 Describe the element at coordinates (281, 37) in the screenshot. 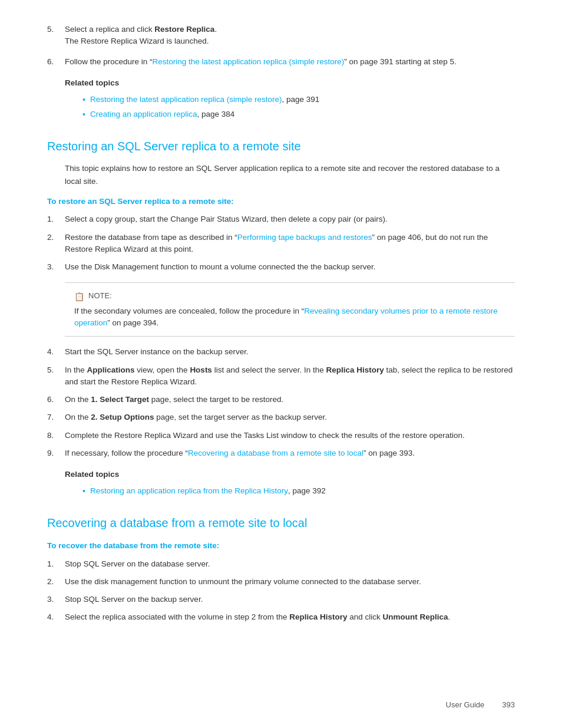

I see `step-item-5: 5. Select a replica and click Restore Re…` at that location.